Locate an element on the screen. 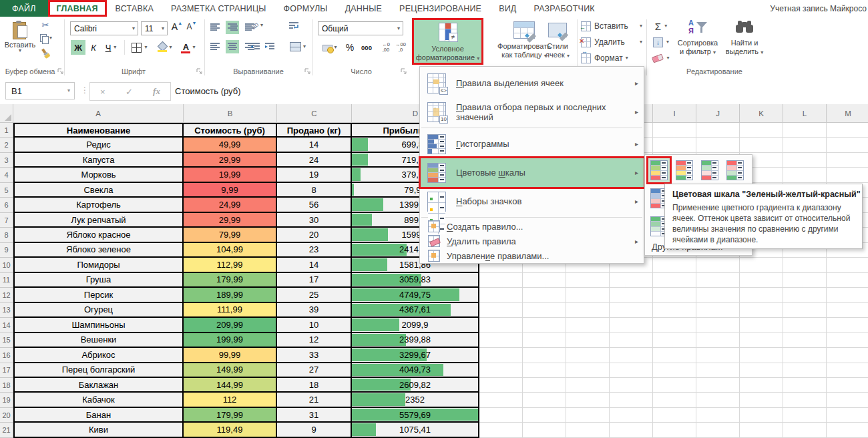 Image resolution: width=868 pixels, height=438 pixels. cell-profit: 5579,69 is located at coordinates (415, 415).